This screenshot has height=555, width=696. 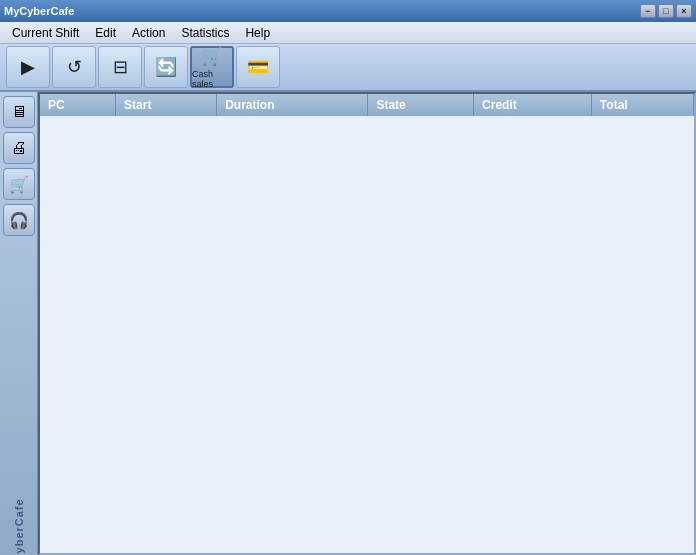 I want to click on menu-bar: Current ShiftEditActionStatisticsHelp, so click(x=348, y=33).